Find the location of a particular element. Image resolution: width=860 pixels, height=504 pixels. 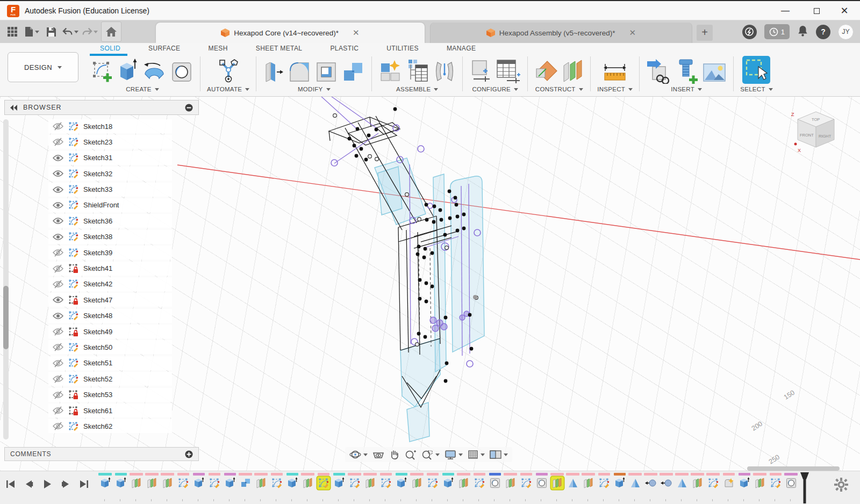

configure-button is located at coordinates (481, 71).